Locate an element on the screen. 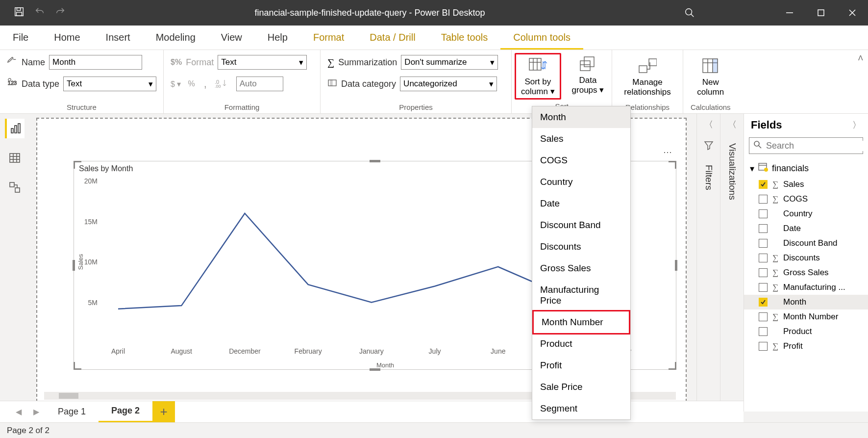 This screenshot has height=438, width=868. format-select: Text▾ is located at coordinates (262, 62).